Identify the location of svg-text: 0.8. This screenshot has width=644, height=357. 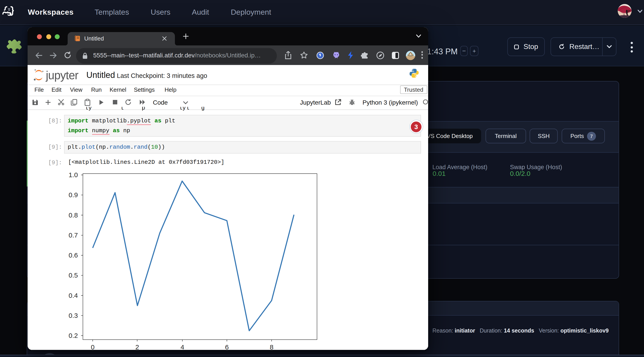
(73, 215).